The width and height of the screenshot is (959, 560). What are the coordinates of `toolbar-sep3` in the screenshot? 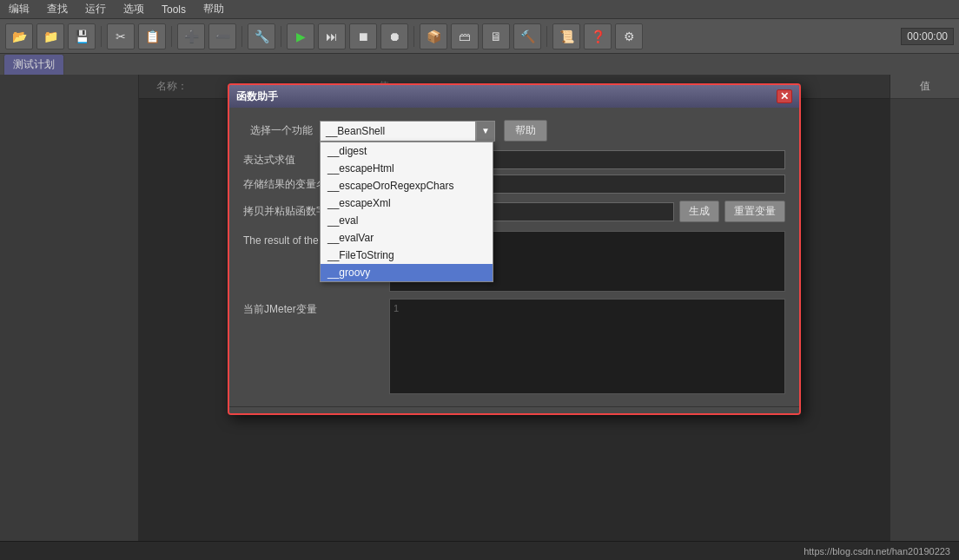 It's located at (241, 36).